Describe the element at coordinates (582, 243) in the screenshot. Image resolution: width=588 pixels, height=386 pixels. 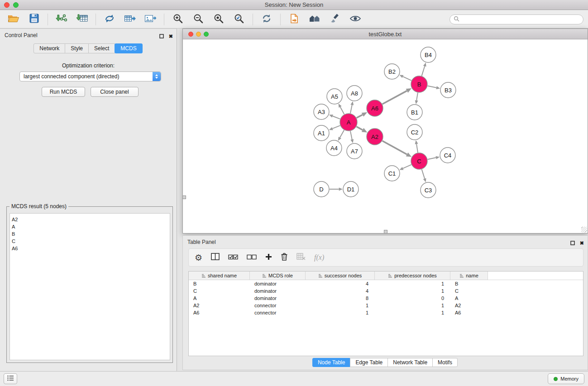
I see `close-table-panel-icon: ✖` at that location.